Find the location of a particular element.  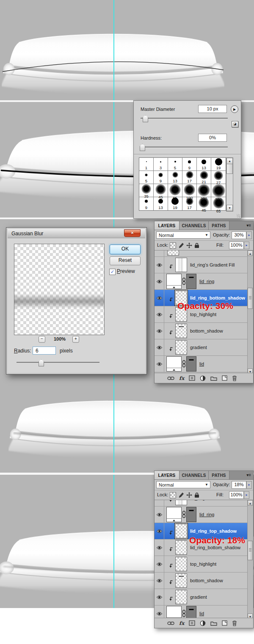

delete-layer-icon is located at coordinates (235, 623).